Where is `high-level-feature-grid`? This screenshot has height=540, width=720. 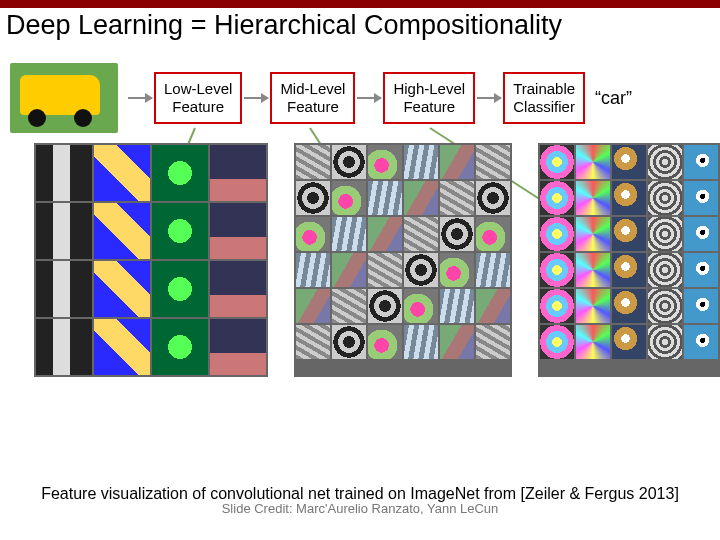
high-level-feature-grid is located at coordinates (629, 260).